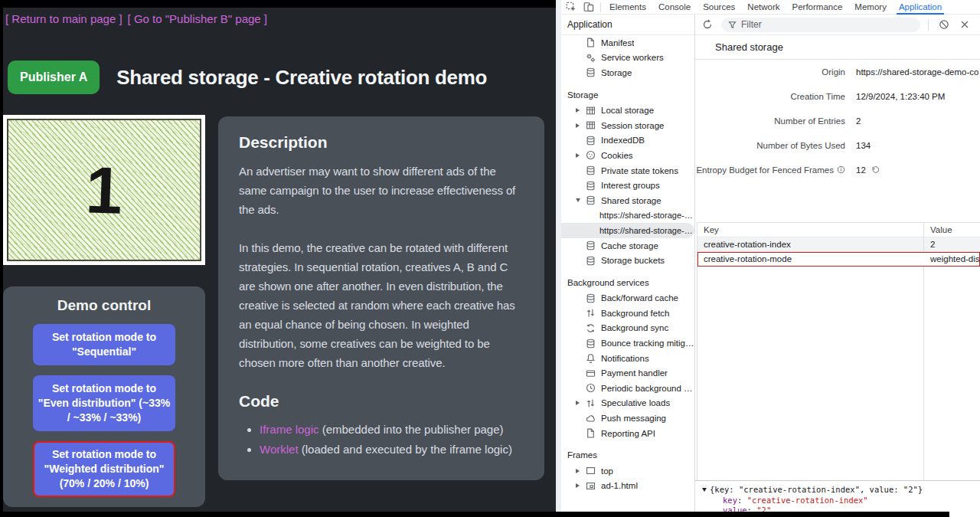 This screenshot has height=517, width=980. Describe the element at coordinates (591, 155) in the screenshot. I see `cookie-icon` at that location.